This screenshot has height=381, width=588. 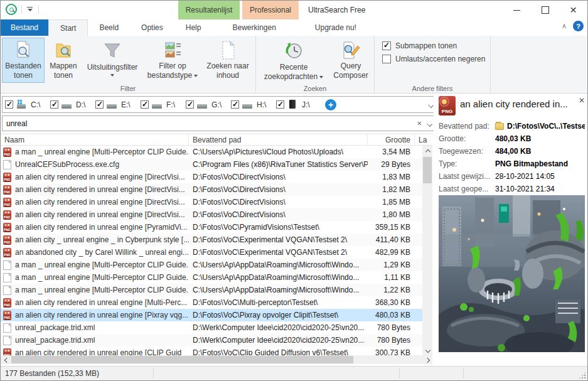 What do you see at coordinates (564, 26) in the screenshot?
I see `collapse-ribbon-icon: ∧` at bounding box center [564, 26].